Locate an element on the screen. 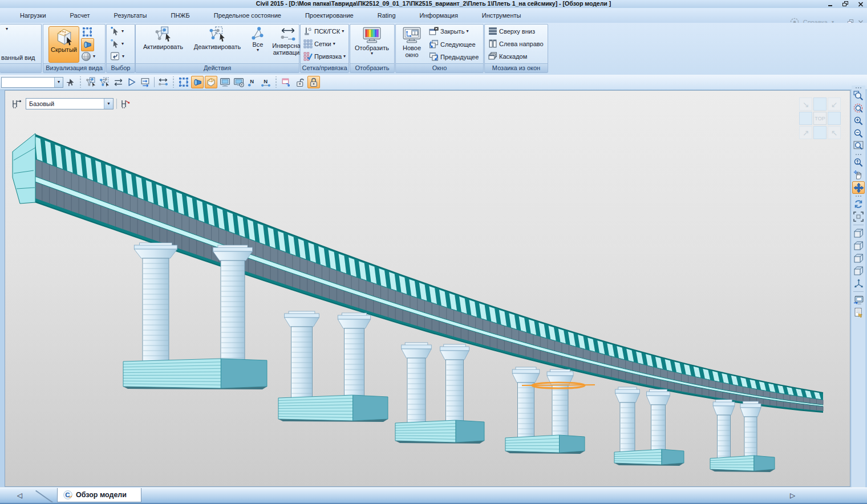 This screenshot has height=504, width=867. named-view-label: ванный вид is located at coordinates (18, 58).